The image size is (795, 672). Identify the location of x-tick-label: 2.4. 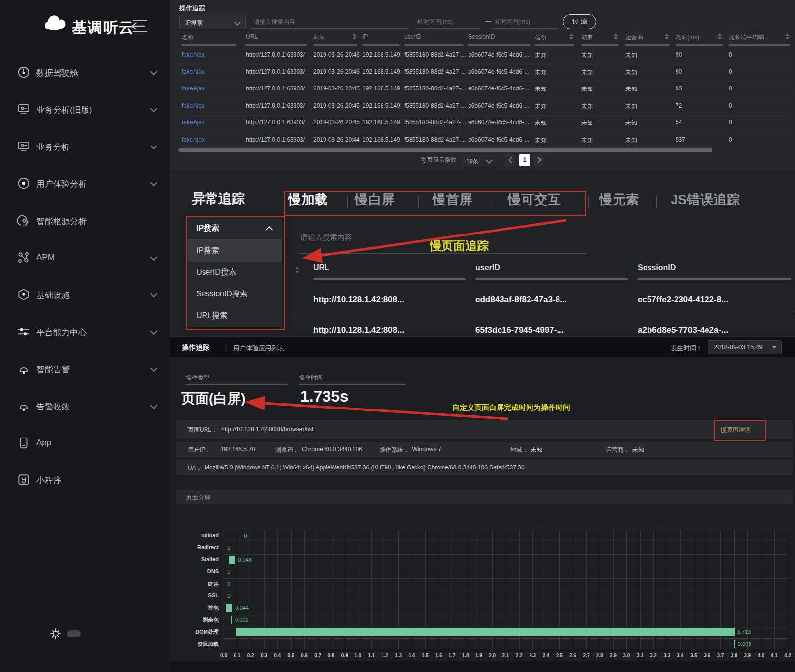
(546, 656).